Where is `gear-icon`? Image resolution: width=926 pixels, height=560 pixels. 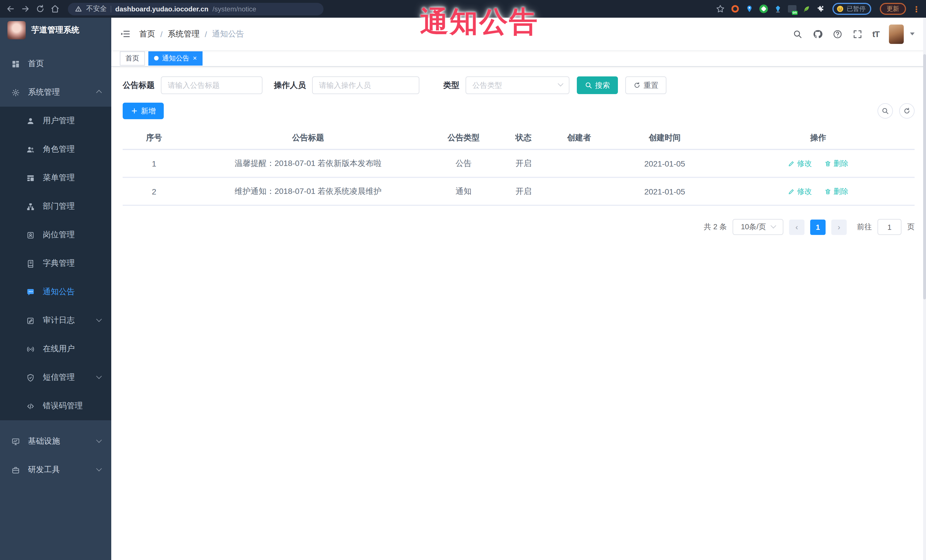 gear-icon is located at coordinates (16, 92).